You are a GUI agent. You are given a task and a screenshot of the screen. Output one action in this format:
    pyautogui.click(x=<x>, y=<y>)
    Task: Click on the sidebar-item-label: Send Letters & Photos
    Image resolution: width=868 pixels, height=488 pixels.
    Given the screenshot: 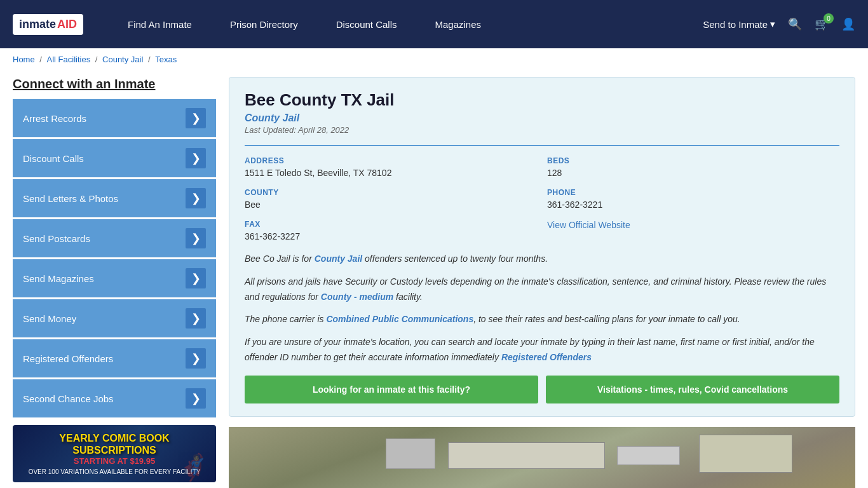 What is the action you would take?
    pyautogui.click(x=71, y=198)
    